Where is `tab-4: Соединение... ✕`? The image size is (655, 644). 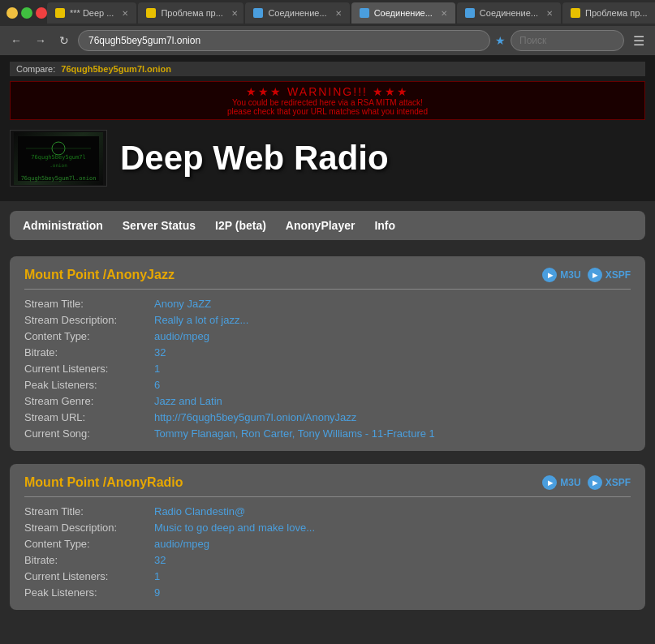
tab-4: Соединение... ✕ is located at coordinates (403, 13).